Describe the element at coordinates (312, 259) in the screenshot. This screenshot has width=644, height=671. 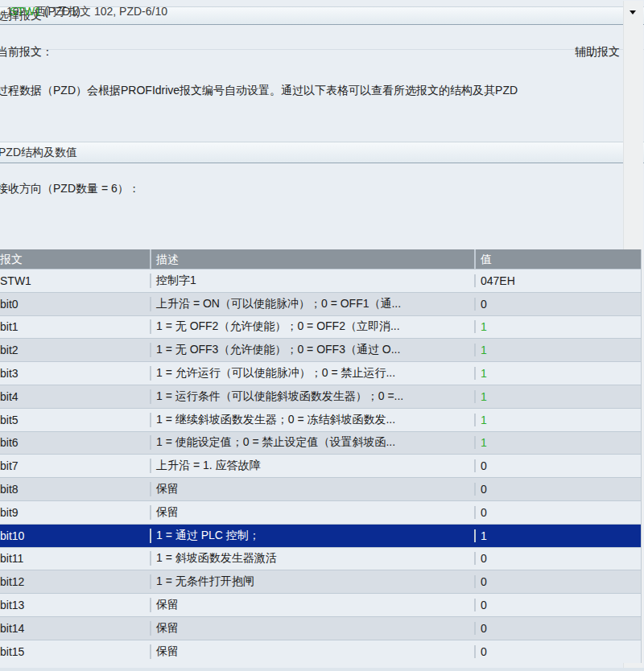
I see `col-header-description: 描述` at that location.